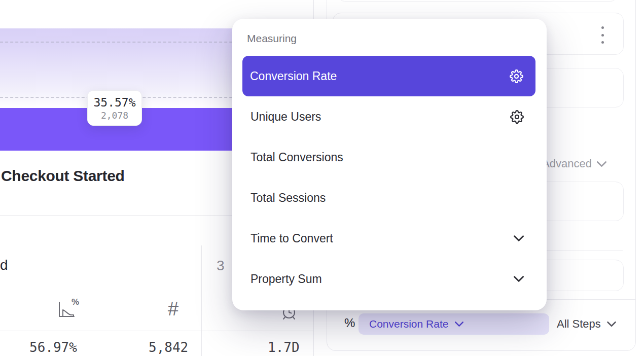 Image resolution: width=644 pixels, height=356 pixels. Describe the element at coordinates (389, 238) in the screenshot. I see `menu-item-time-to-convert: Time to Convert` at that location.